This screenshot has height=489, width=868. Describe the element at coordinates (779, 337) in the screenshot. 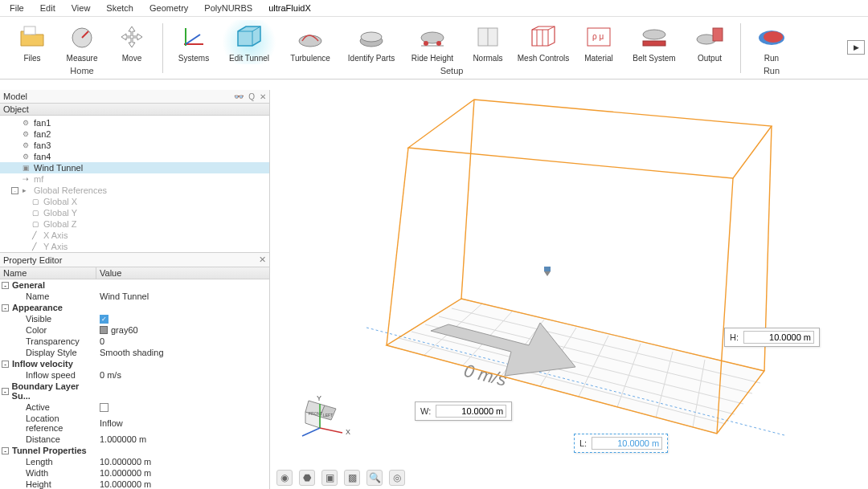

I see `dim-height-input` at that location.